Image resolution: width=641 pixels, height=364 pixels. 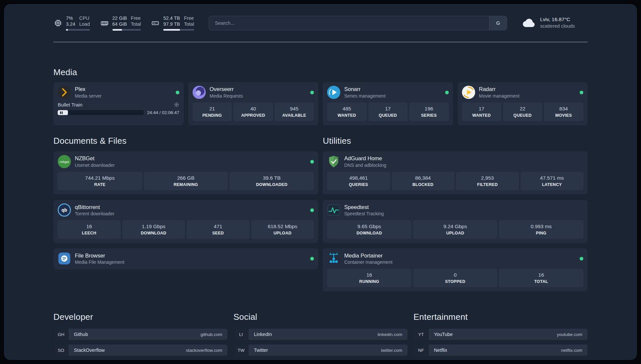 I want to click on cpu-readout: 7% 3.24 CPU Load, so click(x=78, y=23).